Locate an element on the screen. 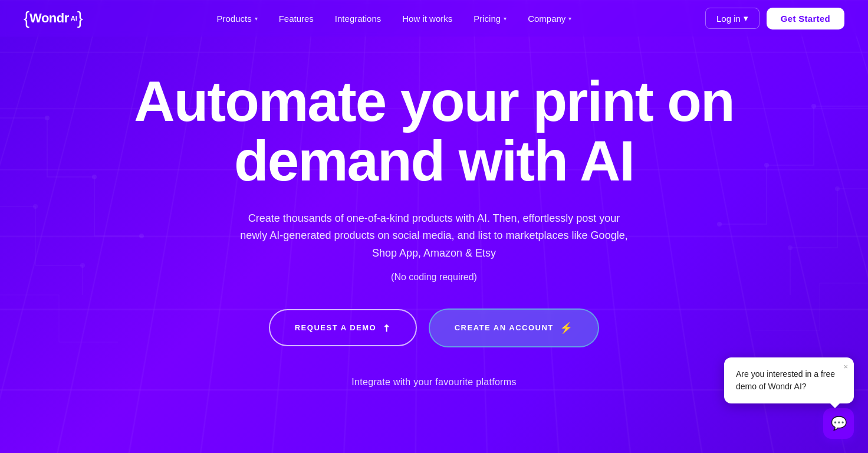 This screenshot has height=453, width=868. navbar: { Wondr AI } Products ▾ Features Integra… is located at coordinates (434, 18).